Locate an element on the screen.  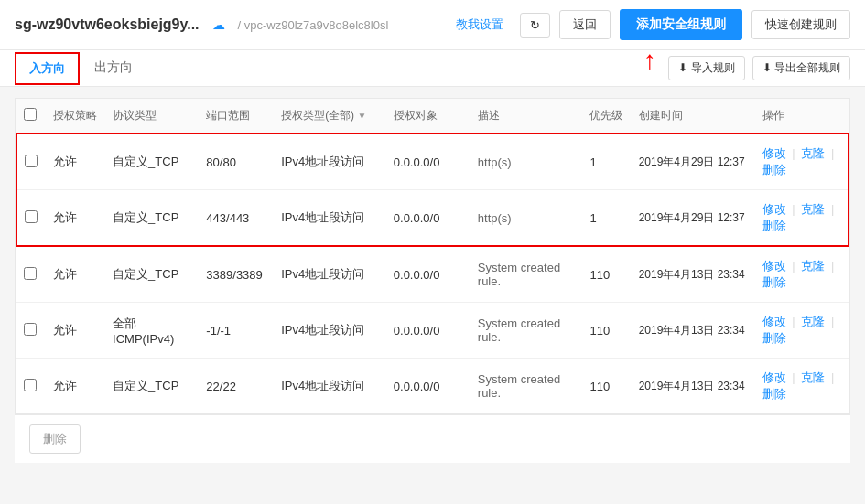
table-header-row: 授权策略 协议类型 端口范围 授权类型(全部) ▼ 授权对象 描述 优先级 创建… is located at coordinates (432, 116).